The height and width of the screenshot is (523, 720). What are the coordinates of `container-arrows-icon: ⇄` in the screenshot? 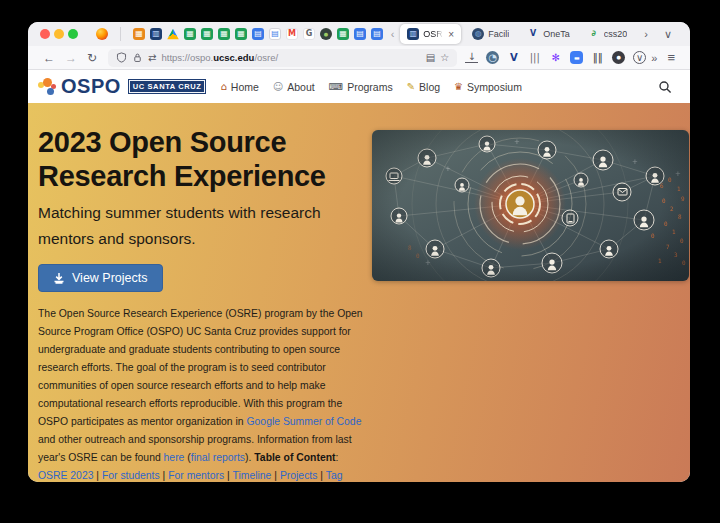 It's located at (152, 58).